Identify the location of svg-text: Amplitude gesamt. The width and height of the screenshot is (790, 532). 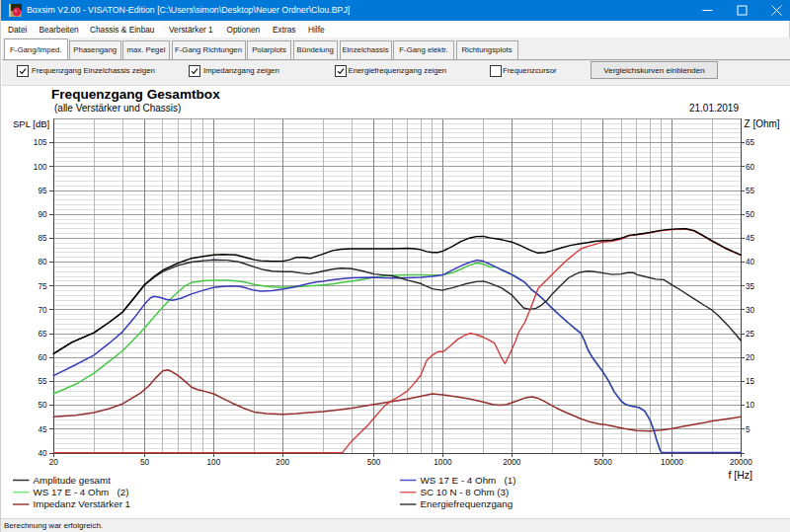
(73, 480).